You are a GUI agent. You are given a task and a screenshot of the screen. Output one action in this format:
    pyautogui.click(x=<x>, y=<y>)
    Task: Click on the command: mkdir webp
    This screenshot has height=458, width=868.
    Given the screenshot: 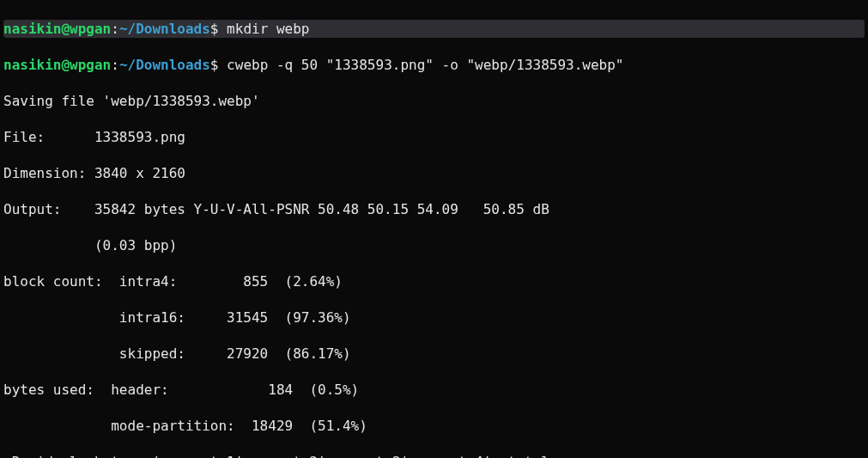 What is the action you would take?
    pyautogui.click(x=268, y=29)
    